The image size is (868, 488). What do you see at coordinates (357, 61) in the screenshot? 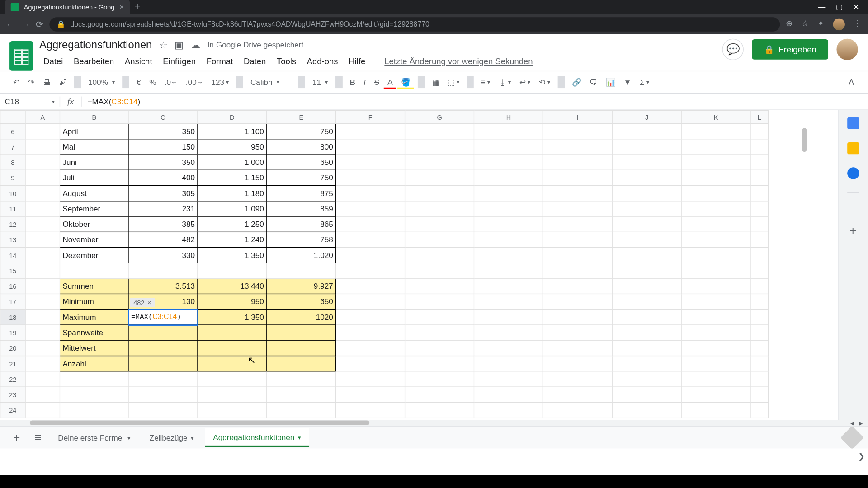
I see `menu-help: Hilfe` at bounding box center [357, 61].